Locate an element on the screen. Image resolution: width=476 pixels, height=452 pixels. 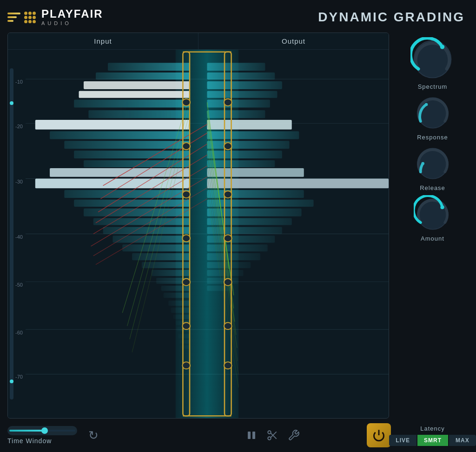
reset-button: ↻ is located at coordinates (93, 436).